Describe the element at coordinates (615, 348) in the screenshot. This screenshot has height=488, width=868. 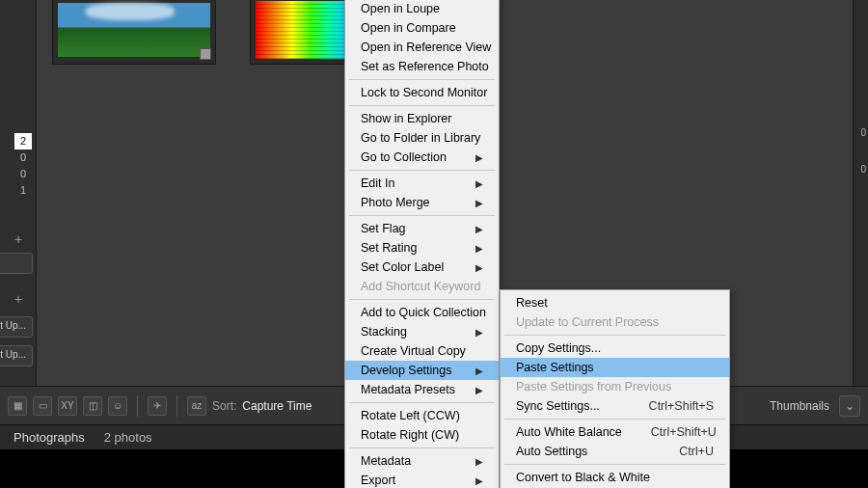
I see `submenu-item-copy-settings: Copy Settings...` at that location.